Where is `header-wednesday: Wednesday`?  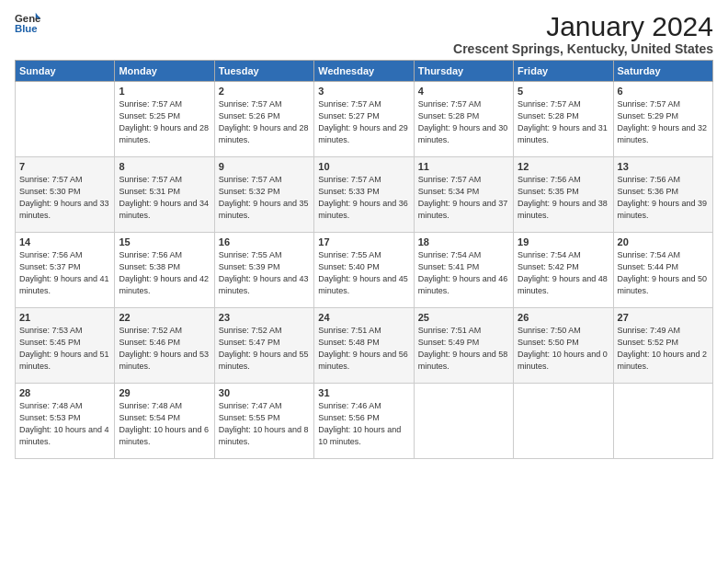
header-wednesday: Wednesday is located at coordinates (364, 72).